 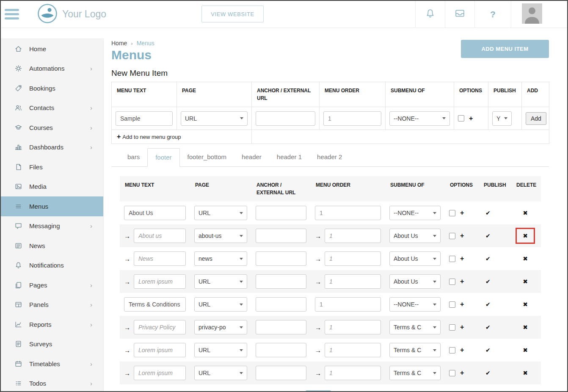 I want to click on sidebar-item-reports: Reports›, so click(x=52, y=324).